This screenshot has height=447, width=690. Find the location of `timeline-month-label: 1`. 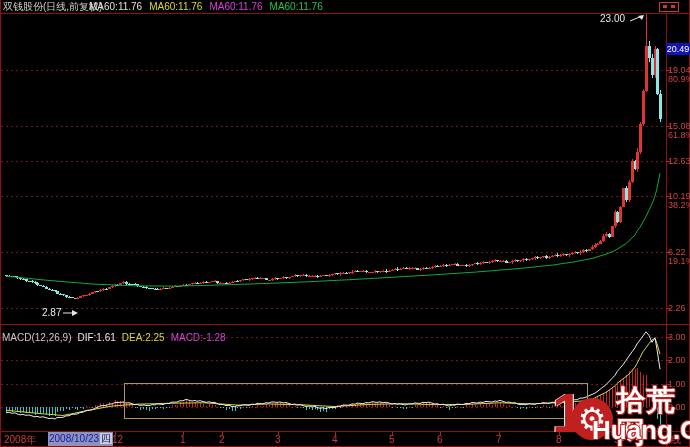

timeline-month-label: 1 is located at coordinates (183, 440).